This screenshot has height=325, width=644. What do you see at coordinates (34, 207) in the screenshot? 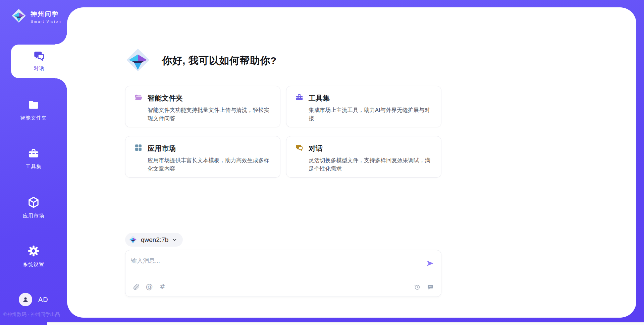
I see `cube-icon` at bounding box center [34, 207].